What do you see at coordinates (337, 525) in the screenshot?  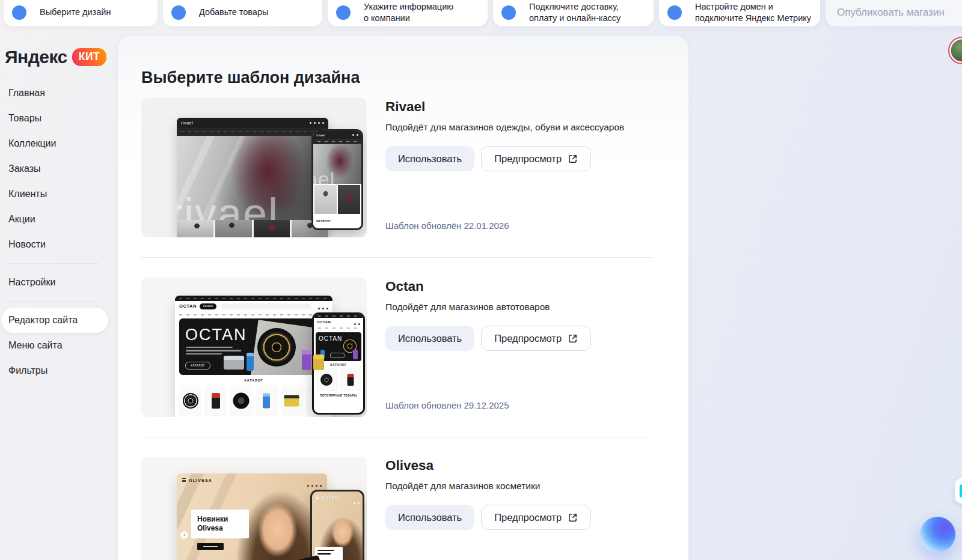 I see `olivesa-mobile-mockup: OLIVESA` at bounding box center [337, 525].